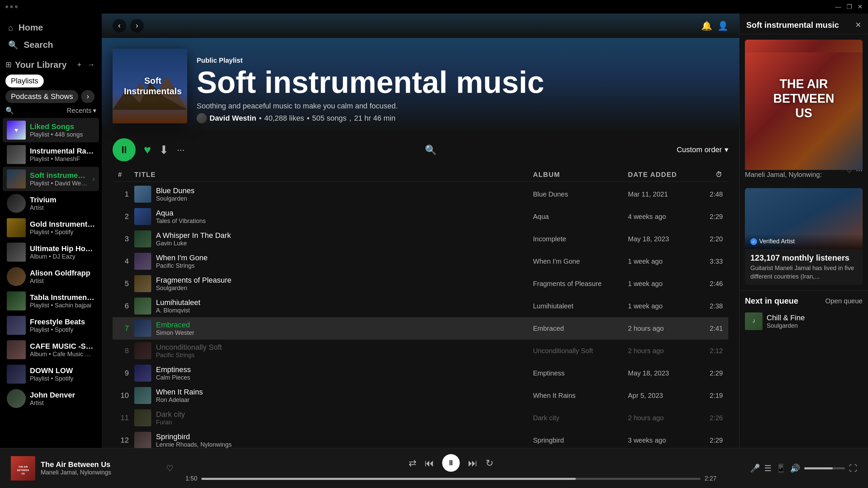 Image resolution: width=868 pixels, height=488 pixels. What do you see at coordinates (838, 7) in the screenshot?
I see `minimize-button: —` at bounding box center [838, 7].